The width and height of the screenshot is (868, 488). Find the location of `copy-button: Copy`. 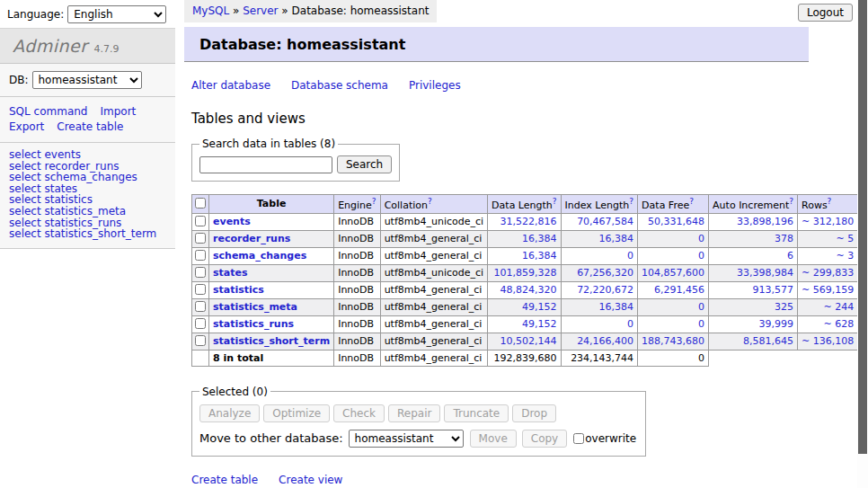

copy-button: Copy is located at coordinates (545, 439).